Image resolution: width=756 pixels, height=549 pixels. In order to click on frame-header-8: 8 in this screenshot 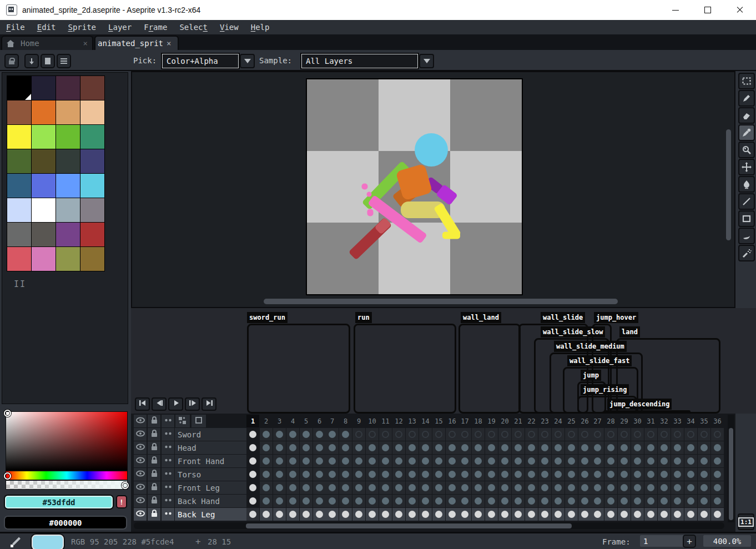, I will do `click(345, 421)`.